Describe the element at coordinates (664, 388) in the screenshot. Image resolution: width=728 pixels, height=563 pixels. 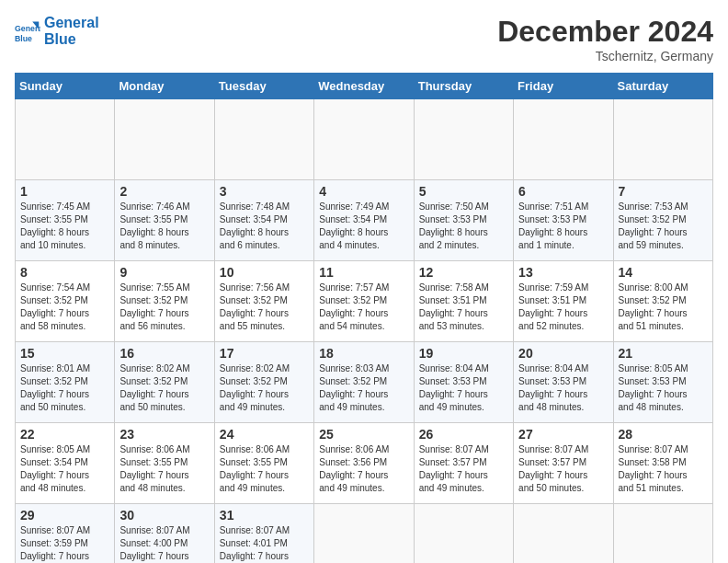
I see `cell-info: Sunrise: 8:05 AMSunset: 3:53 PMDaylight:…` at that location.